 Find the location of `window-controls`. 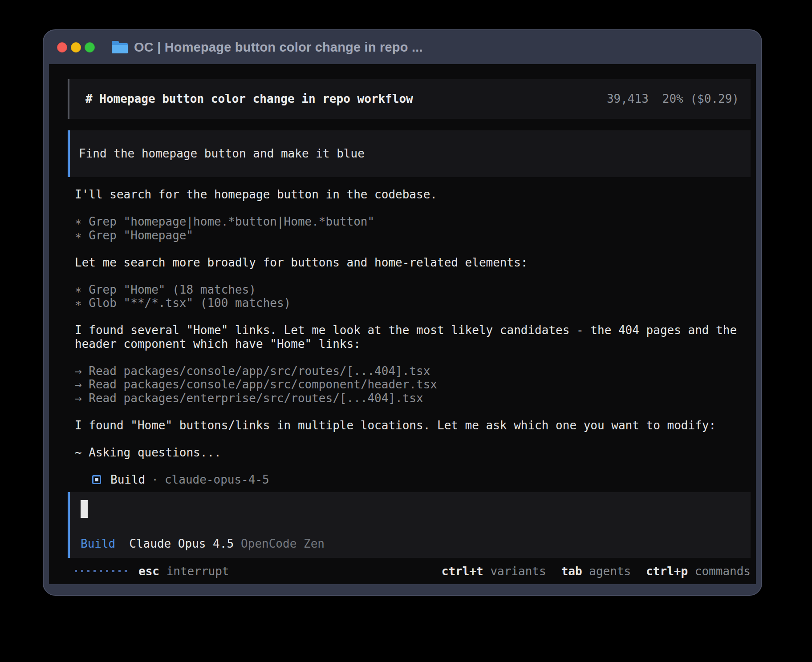

window-controls is located at coordinates (76, 47).